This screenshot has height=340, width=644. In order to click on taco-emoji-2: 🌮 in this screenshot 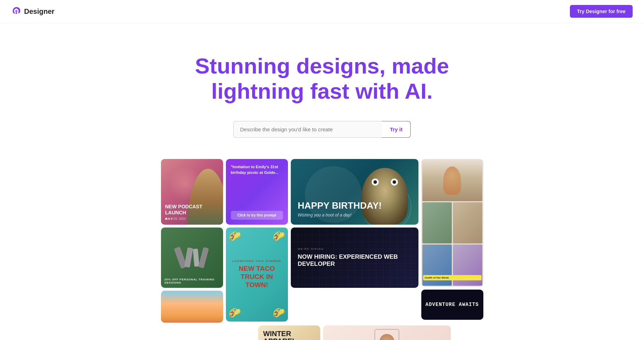, I will do `click(279, 236)`.